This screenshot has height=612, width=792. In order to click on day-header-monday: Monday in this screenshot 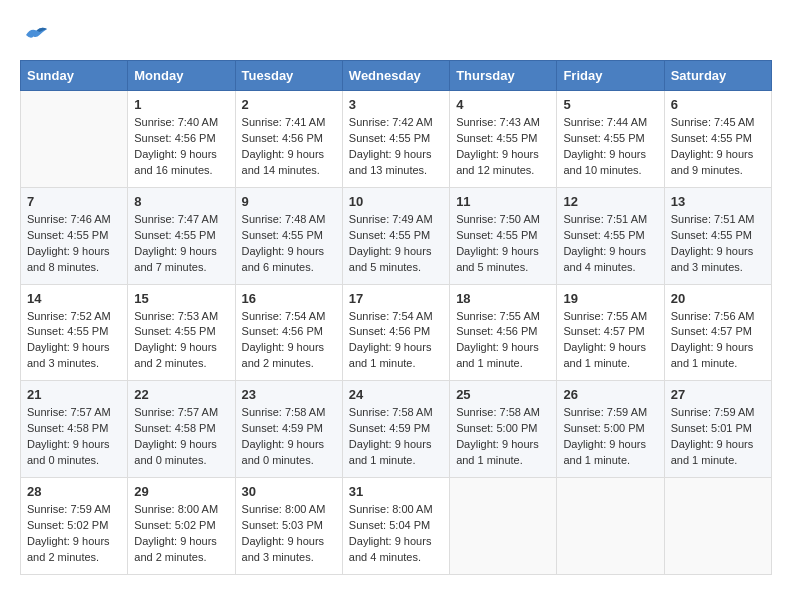, I will do `click(182, 76)`.